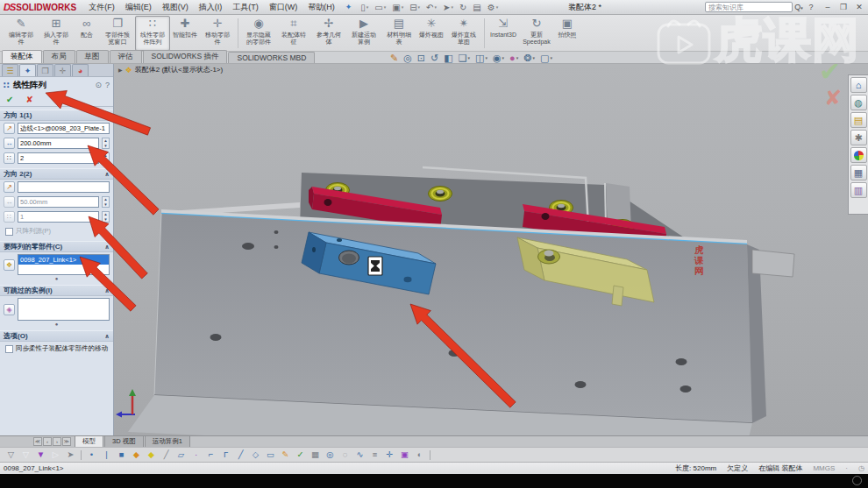 Image resolution: width=868 pixels, height=488 pixels. What do you see at coordinates (329, 33) in the screenshot?
I see `ribbon-reference-geometry-button: ✢参考几何体` at bounding box center [329, 33].